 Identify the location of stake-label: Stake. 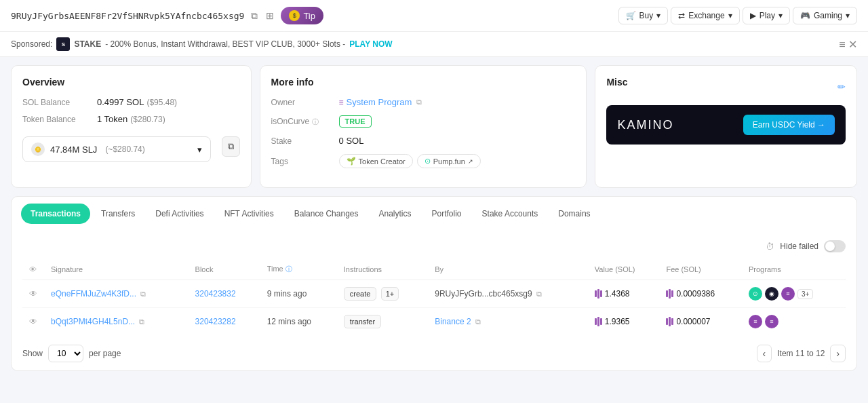
(305, 141).